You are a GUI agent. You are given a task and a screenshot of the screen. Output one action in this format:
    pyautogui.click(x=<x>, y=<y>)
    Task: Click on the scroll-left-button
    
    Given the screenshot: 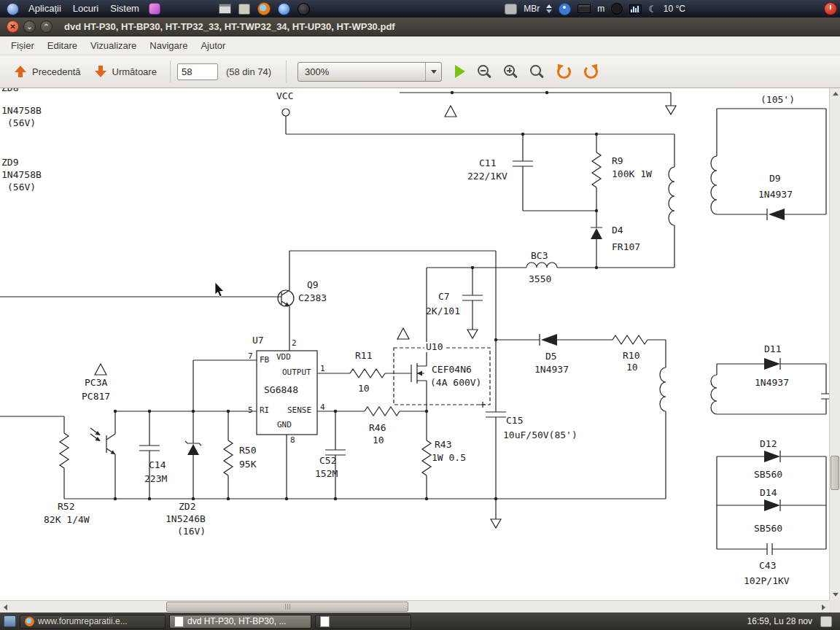 What is the action you would take?
    pyautogui.click(x=6, y=607)
    